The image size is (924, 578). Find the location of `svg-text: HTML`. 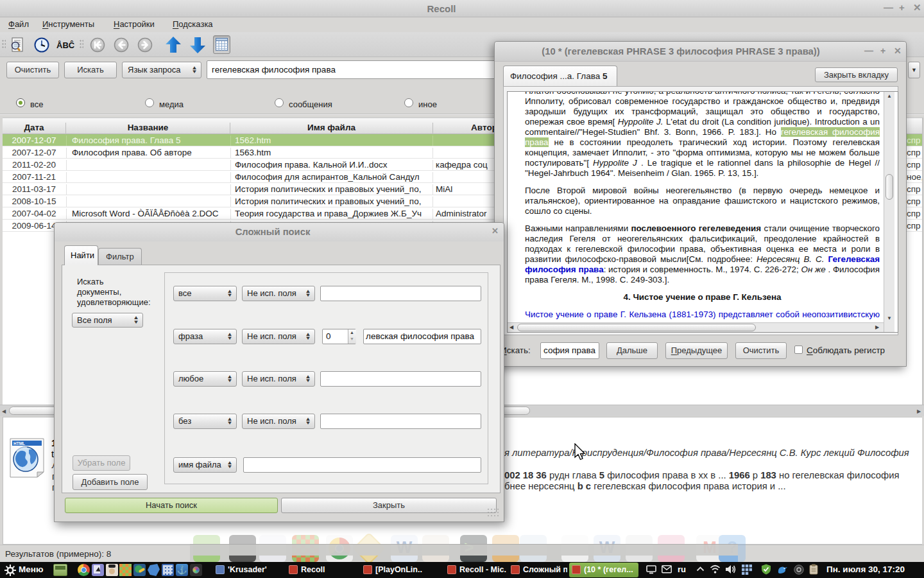

svg-text: HTML is located at coordinates (19, 443).